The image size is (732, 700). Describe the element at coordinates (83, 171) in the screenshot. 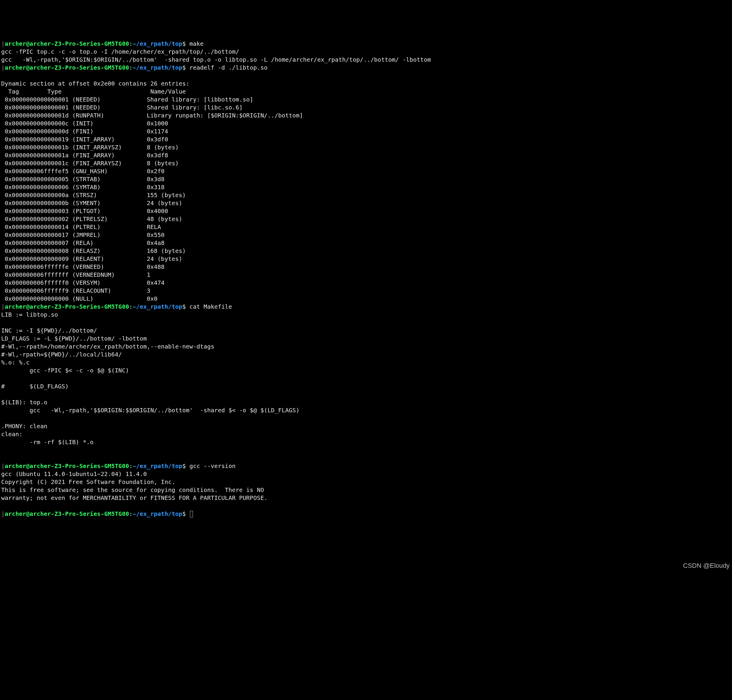

I see `readelf-row: 0x000000006ffffef5 (GNU_HASH) 0x2f0` at that location.